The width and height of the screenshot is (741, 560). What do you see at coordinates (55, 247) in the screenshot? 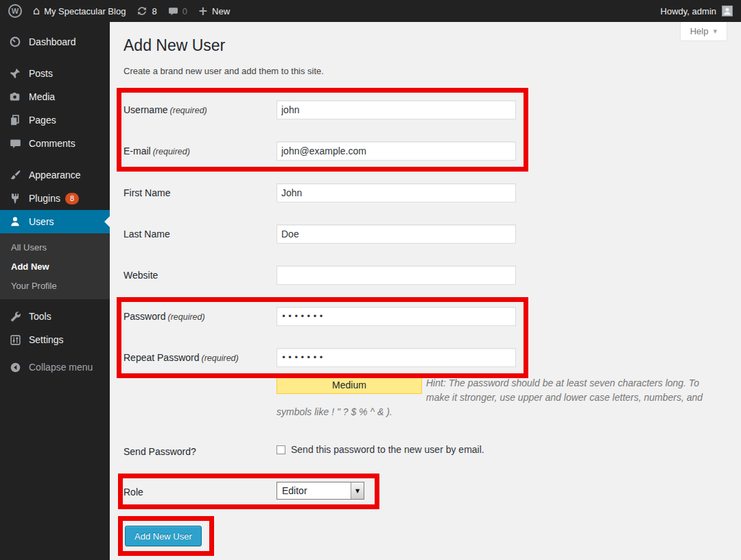
I see `sidebar-item-all-users: All Users` at bounding box center [55, 247].